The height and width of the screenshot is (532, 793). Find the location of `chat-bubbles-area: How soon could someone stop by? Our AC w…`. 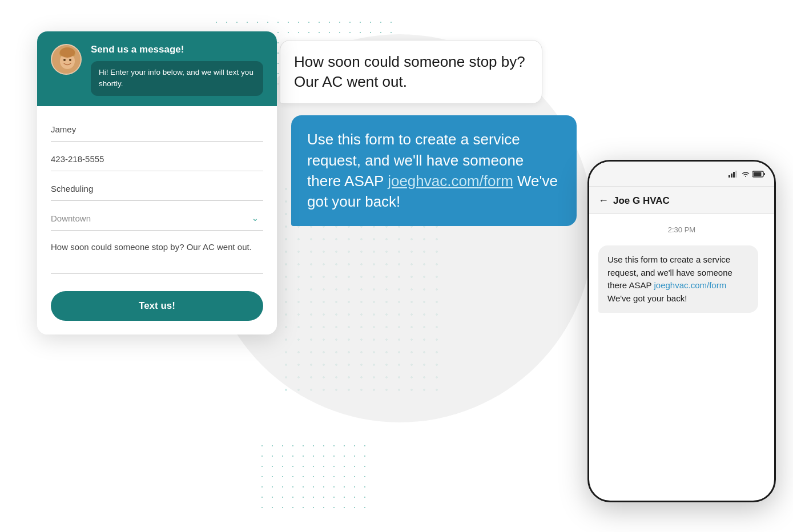

chat-bubbles-area: How soon could someone stop by? Our AC w… is located at coordinates (428, 133).